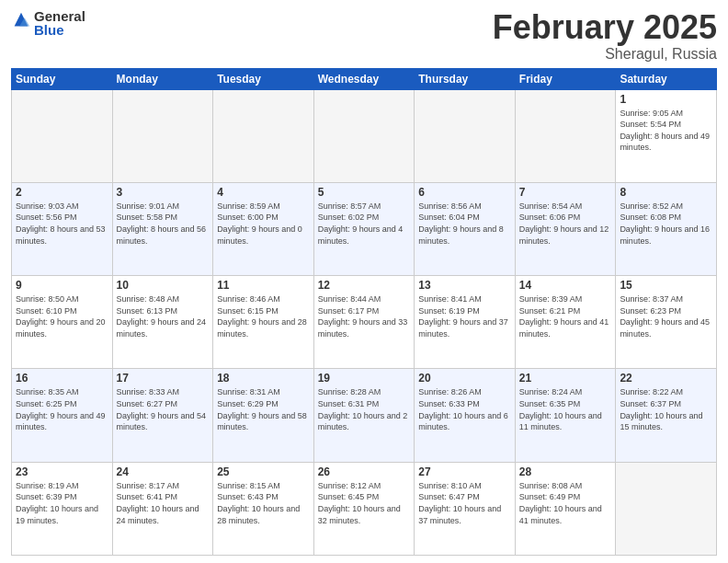  Describe the element at coordinates (164, 503) in the screenshot. I see `day-info: Sunrise: 8:17 AM Sunset: 6:41 PM Dayligh…` at that location.